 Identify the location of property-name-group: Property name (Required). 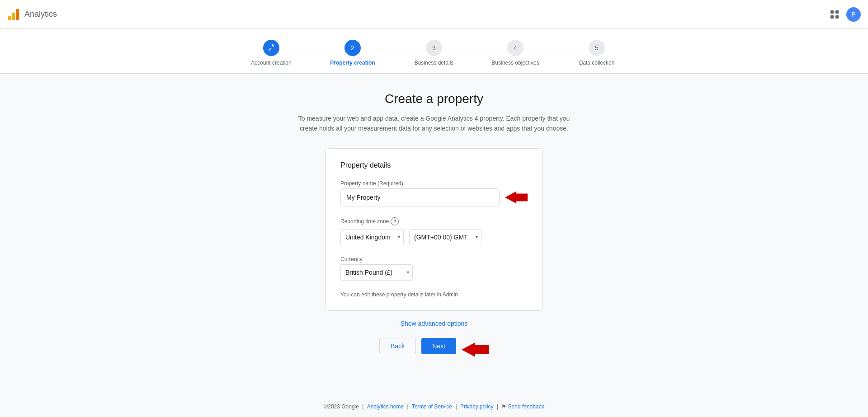
(434, 193).